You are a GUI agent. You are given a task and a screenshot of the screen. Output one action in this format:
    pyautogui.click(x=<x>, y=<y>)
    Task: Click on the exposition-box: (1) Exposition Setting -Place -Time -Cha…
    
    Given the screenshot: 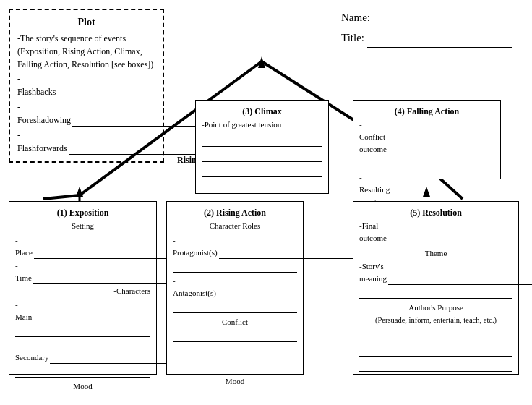 What is the action you would take?
    pyautogui.click(x=82, y=288)
    